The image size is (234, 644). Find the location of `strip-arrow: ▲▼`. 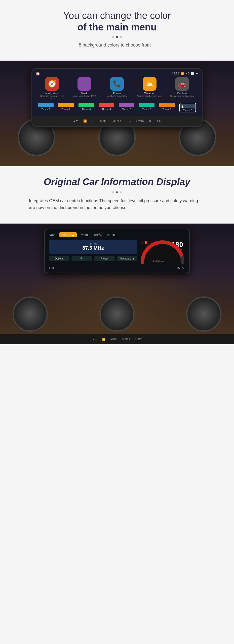

strip-arrow: ▲▼ is located at coordinates (95, 339).